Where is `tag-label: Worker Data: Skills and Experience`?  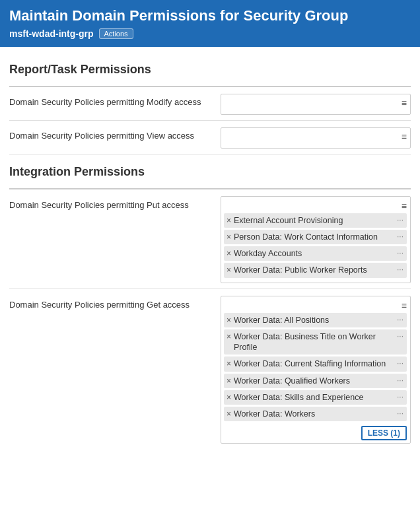
tag-label: Worker Data: Skills and Experience is located at coordinates (313, 397).